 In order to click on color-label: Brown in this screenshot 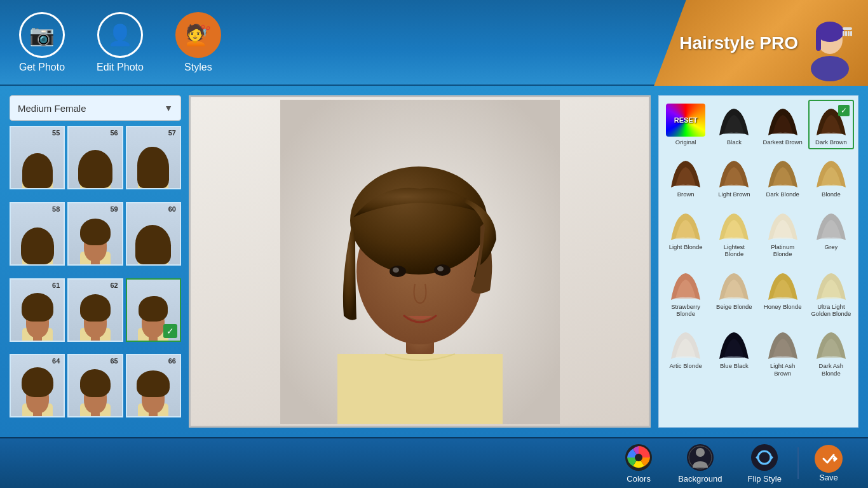, I will do `click(686, 194)`.